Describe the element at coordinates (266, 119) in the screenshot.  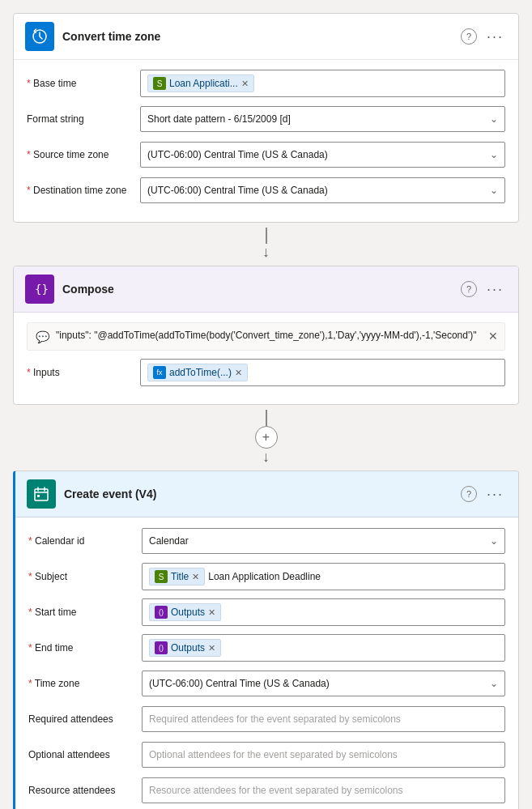
I see `format-string-row: Format string Short date pattern - 6/15/…` at that location.